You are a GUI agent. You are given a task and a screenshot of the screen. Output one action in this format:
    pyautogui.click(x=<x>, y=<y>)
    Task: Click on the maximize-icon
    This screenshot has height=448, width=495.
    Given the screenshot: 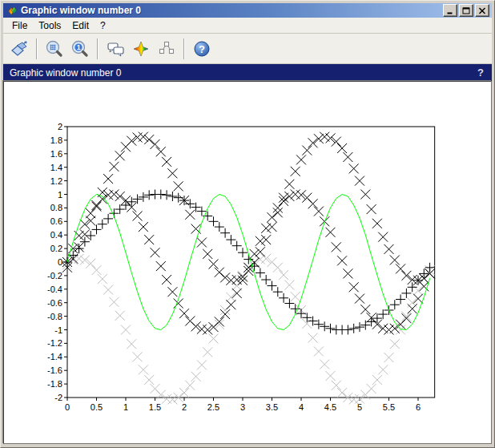 What is the action you would take?
    pyautogui.click(x=466, y=11)
    